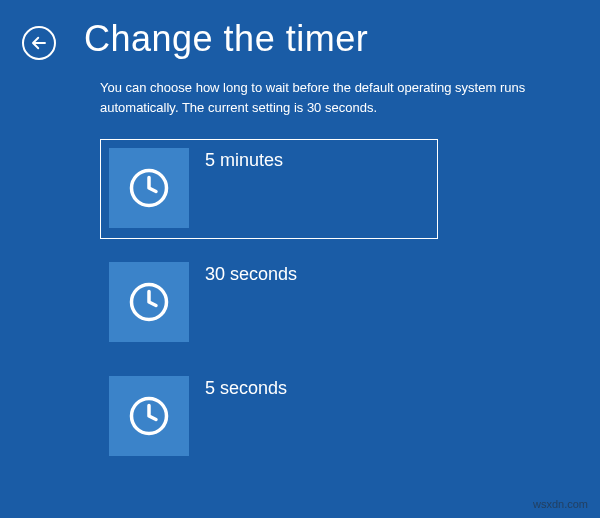  Describe the element at coordinates (251, 274) in the screenshot. I see `option-label: 30 seconds` at that location.